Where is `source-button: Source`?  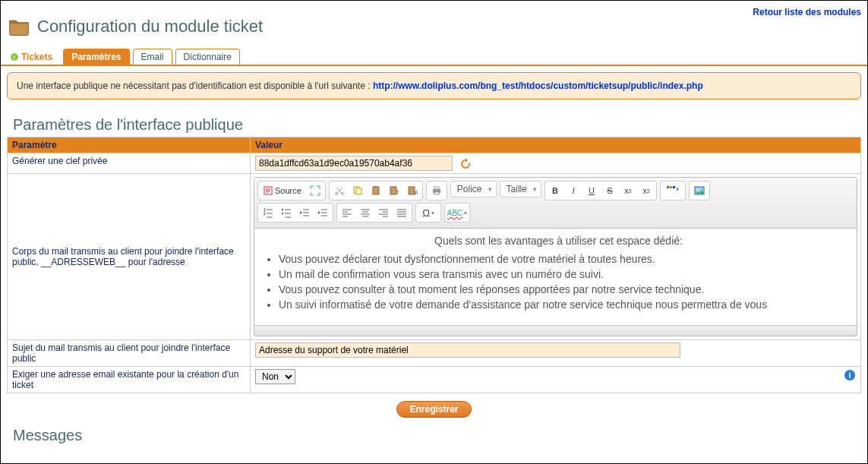 source-button: Source is located at coordinates (282, 191).